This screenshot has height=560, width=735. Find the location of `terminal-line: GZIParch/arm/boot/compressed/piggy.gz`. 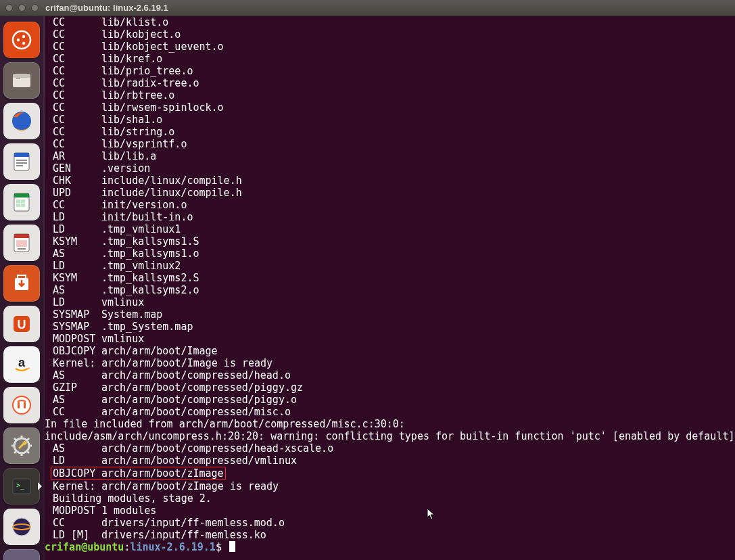

terminal-line: GZIParch/arm/boot/compressed/piggy.gz is located at coordinates (389, 388).